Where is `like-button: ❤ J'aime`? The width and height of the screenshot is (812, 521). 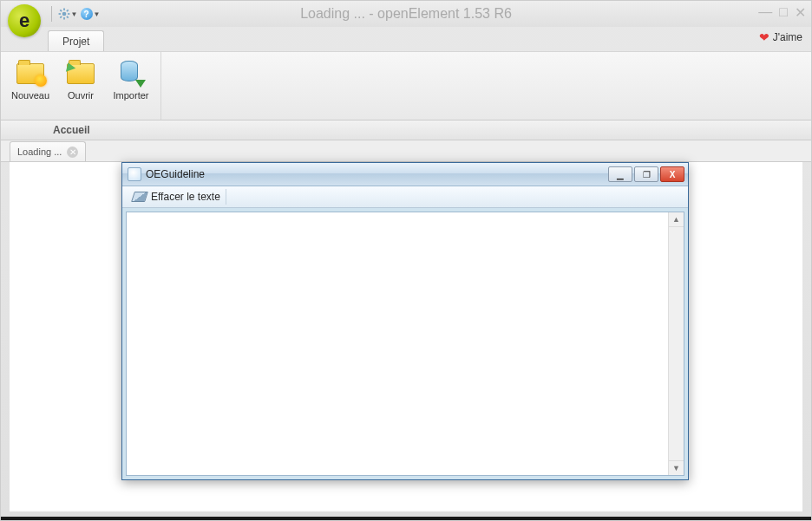
like-button: ❤ J'aime is located at coordinates (781, 37).